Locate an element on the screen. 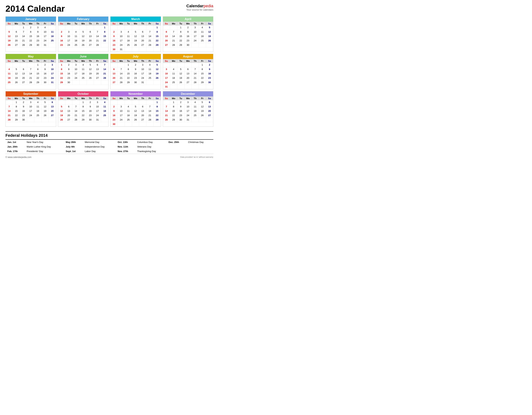 This screenshot has height=415, width=532. day-header-sa: Sa is located at coordinates (52, 24).